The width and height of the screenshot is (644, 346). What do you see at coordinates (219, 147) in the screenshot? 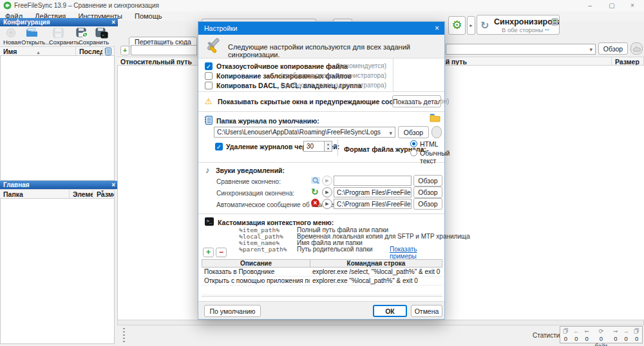
I see `delete-logs-checkbox` at bounding box center [219, 147].